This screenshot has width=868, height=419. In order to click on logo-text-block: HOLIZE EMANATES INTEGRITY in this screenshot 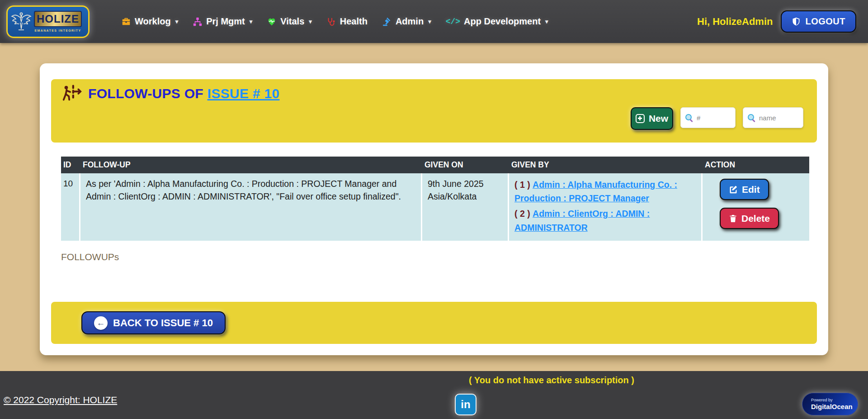, I will do `click(58, 22)`.